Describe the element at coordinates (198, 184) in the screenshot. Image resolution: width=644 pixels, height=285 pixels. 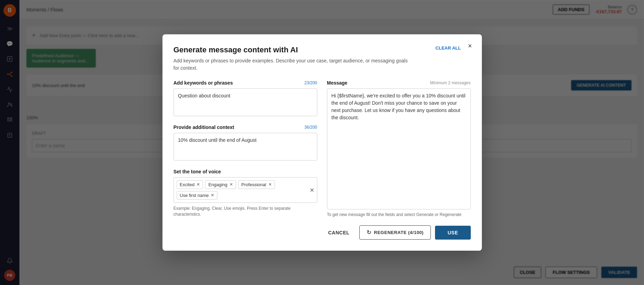
I see `tone-tag-excited-remove: ✕` at that location.